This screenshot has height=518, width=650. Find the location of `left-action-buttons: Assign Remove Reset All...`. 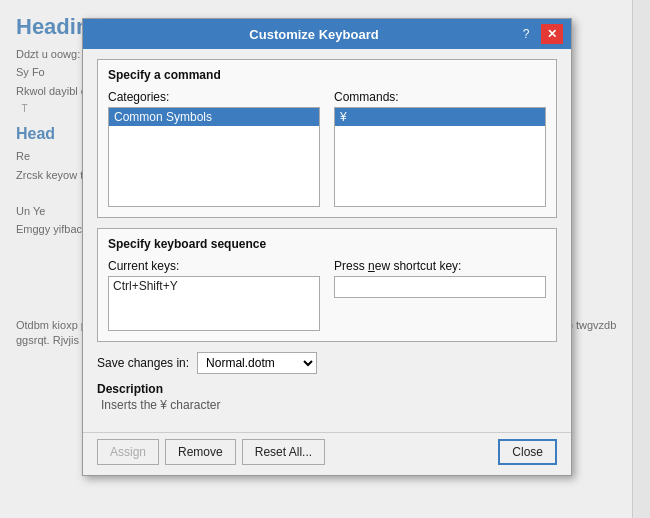

left-action-buttons: Assign Remove Reset All... is located at coordinates (211, 452).